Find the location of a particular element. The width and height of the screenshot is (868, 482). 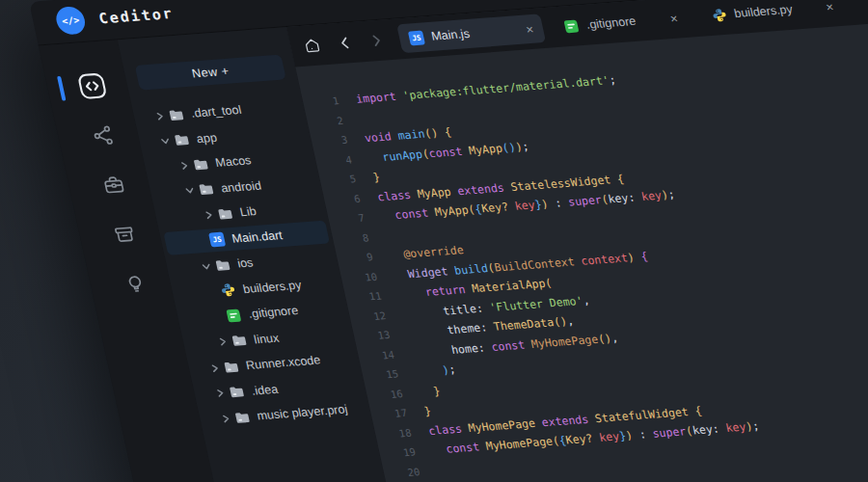

line-number: 1 is located at coordinates (320, 102).